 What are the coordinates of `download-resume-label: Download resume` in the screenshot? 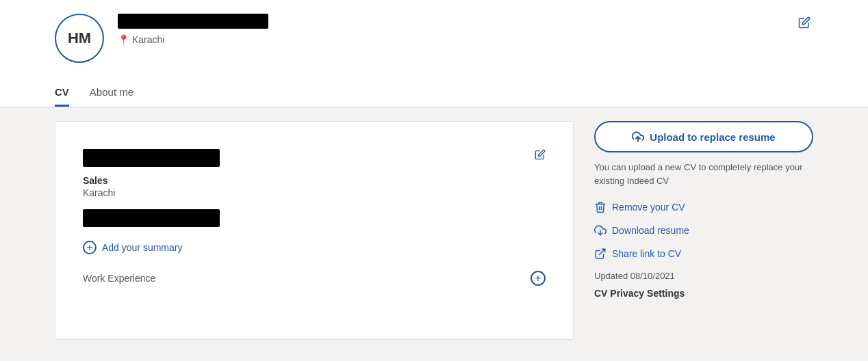 It's located at (650, 230).